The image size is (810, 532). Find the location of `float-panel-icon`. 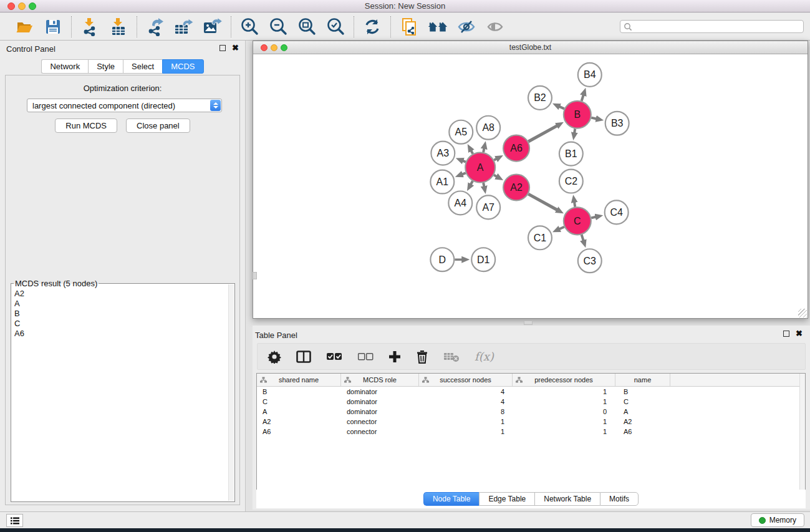

float-panel-icon is located at coordinates (223, 48).